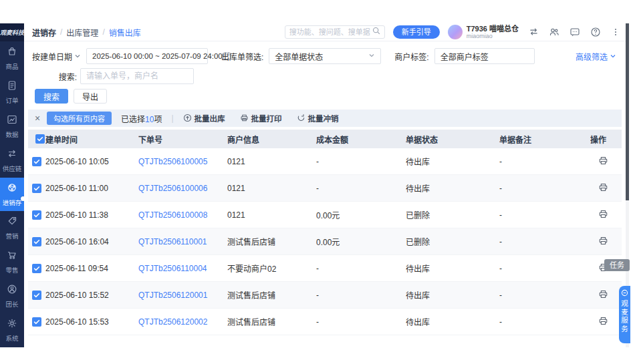 Image resolution: width=631 pixels, height=364 pixels. Describe the element at coordinates (125, 32) in the screenshot. I see `breadcrumb-current: 销售出库` at that location.